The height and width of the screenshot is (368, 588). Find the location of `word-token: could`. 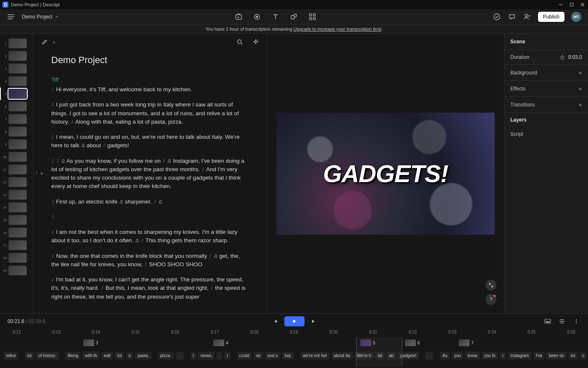

word-token: could is located at coordinates (244, 356).